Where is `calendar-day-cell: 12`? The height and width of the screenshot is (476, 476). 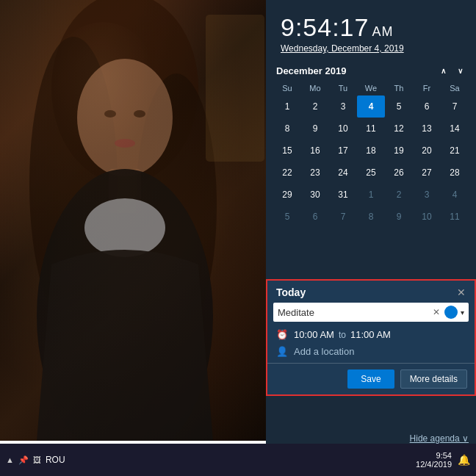
calendar-day-cell: 12 is located at coordinates (399, 129).